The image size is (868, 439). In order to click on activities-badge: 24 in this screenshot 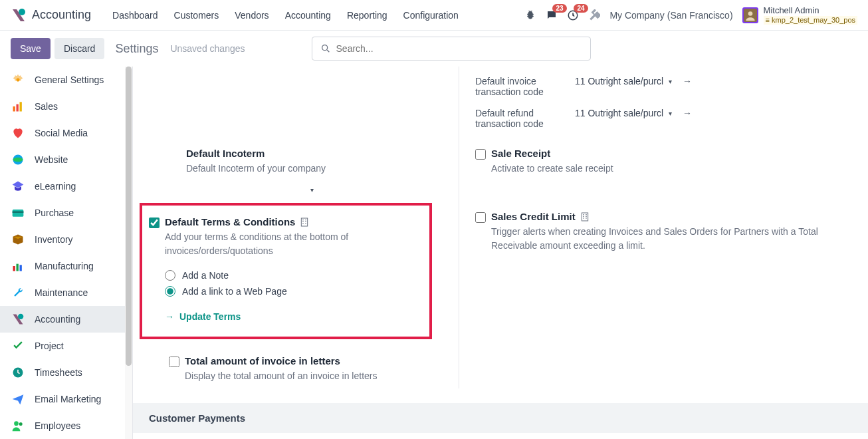, I will do `click(581, 8)`.